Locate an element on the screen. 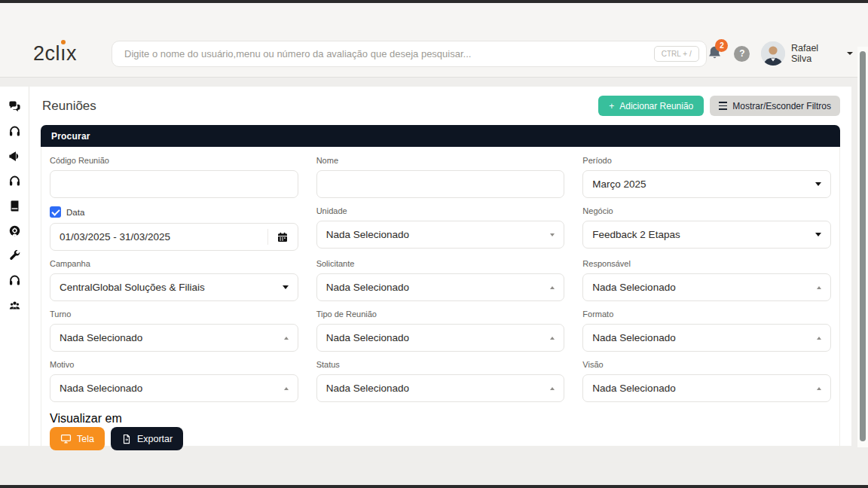 The image size is (868, 488). data-checkbox: Data is located at coordinates (174, 212).